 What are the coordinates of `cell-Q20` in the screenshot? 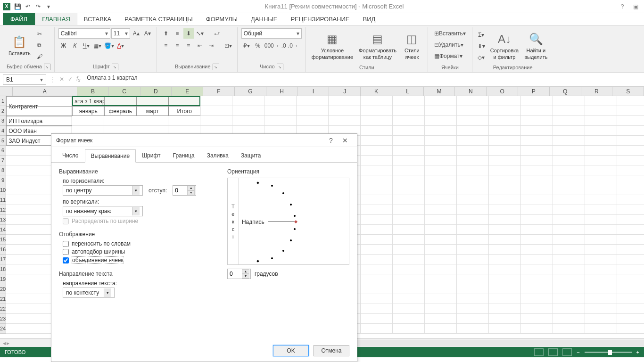 It's located at (569, 289).